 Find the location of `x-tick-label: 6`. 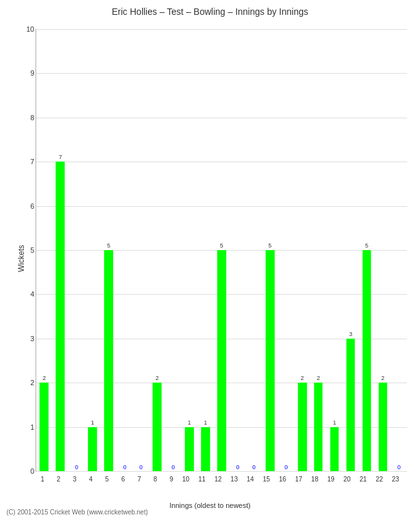

x-tick-label: 6 is located at coordinates (123, 480).